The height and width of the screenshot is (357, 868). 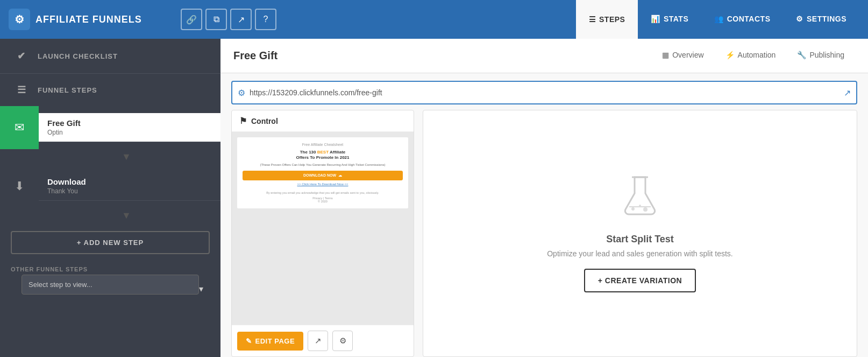 What do you see at coordinates (241, 19) in the screenshot?
I see `external-tool-button: ↗` at bounding box center [241, 19].